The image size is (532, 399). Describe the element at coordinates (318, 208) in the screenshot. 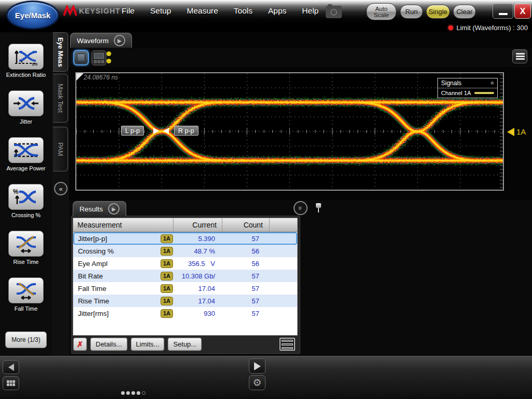

I see `pin-icon` at that location.